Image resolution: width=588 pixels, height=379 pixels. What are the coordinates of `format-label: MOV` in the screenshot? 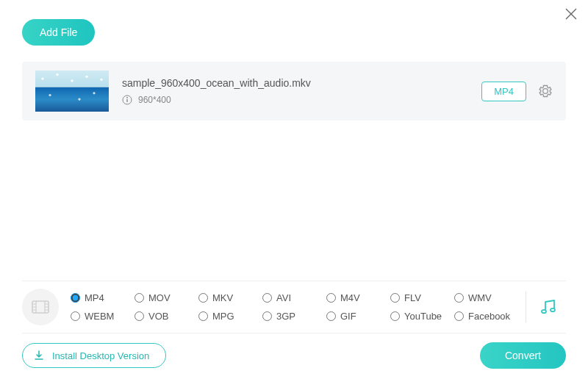 It's located at (159, 298).